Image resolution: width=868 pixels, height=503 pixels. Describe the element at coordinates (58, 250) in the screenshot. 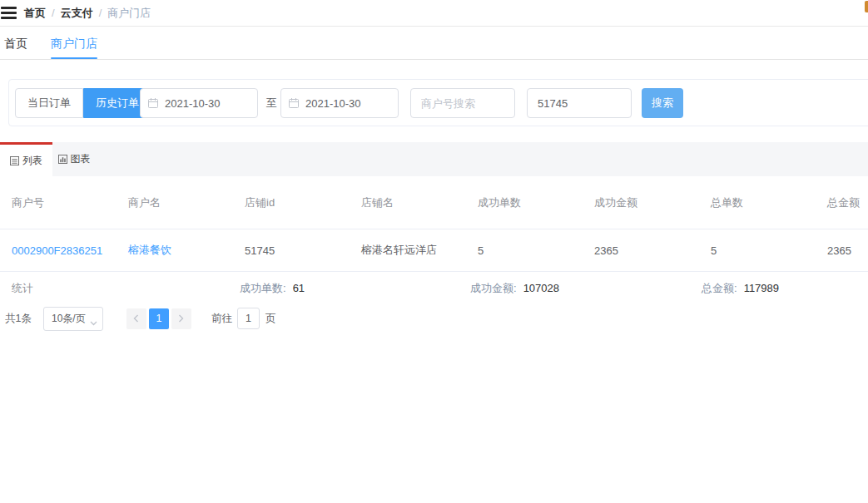

I see `cell-merchant-id-link: 0002900F2836251` at that location.